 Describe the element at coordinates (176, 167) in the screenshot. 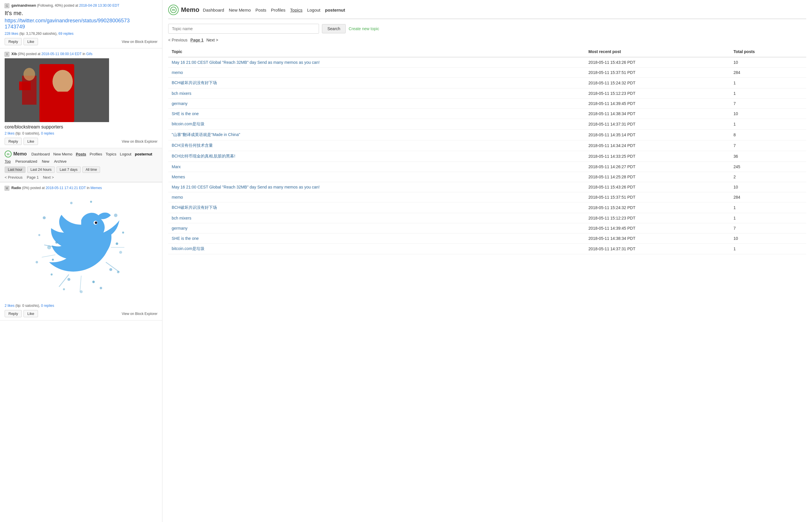

I see `topic-link: Marx` at that location.